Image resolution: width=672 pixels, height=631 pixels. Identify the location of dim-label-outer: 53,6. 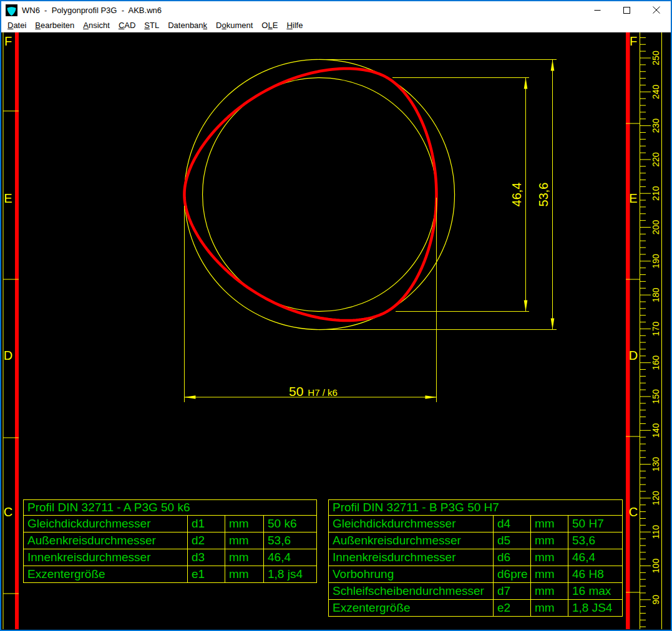
(543, 195).